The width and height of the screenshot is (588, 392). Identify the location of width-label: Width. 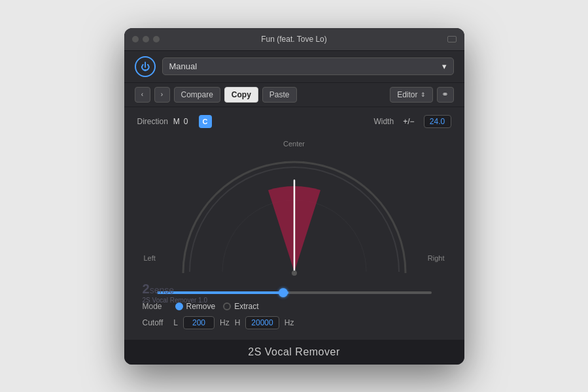
(383, 122).